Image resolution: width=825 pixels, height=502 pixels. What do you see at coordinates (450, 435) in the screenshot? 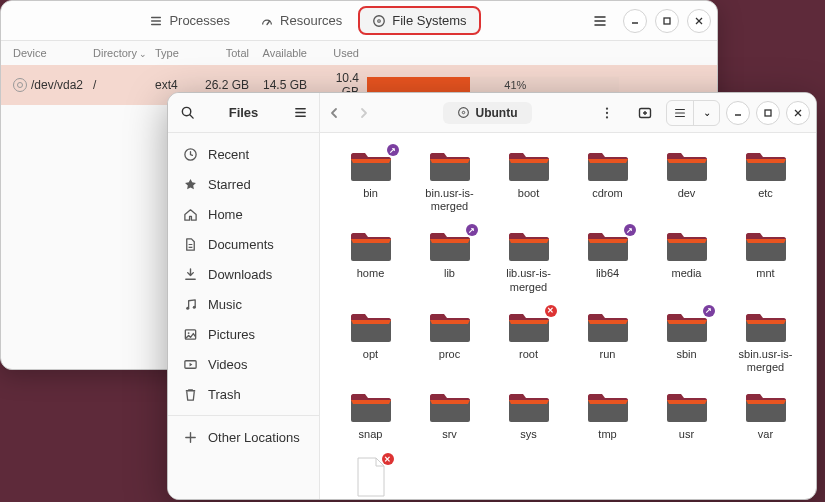
I see `folder-label: srv` at bounding box center [450, 435].